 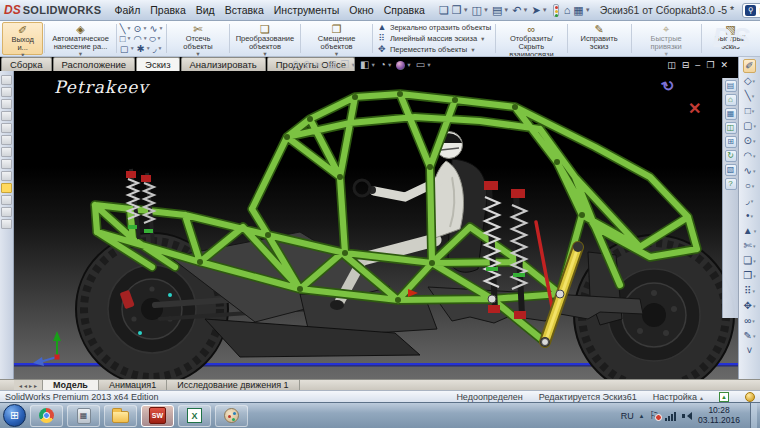 I want to click on help-panel-icon: ?, so click(x=731, y=184).